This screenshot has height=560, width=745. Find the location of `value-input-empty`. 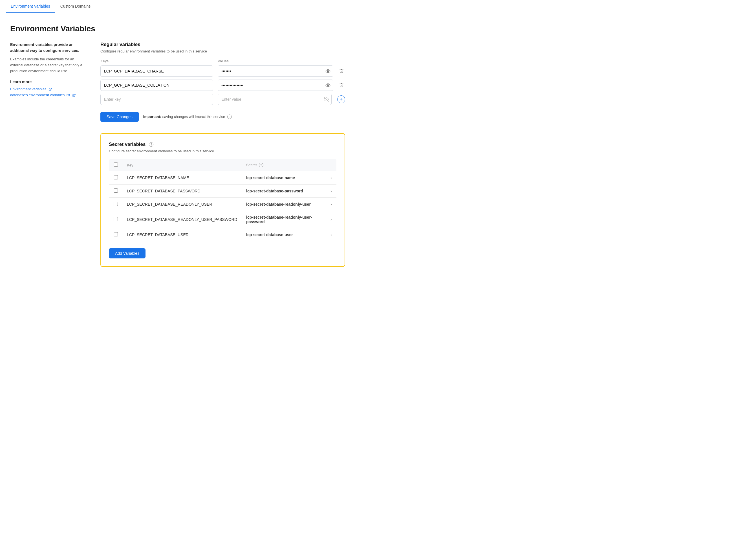

value-input-empty is located at coordinates (275, 99).